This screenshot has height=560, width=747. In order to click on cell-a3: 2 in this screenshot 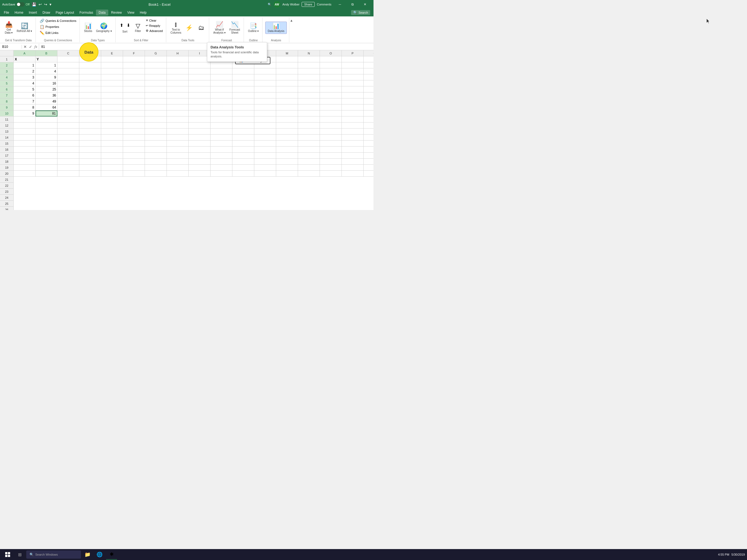, I will do `click(24, 71)`.